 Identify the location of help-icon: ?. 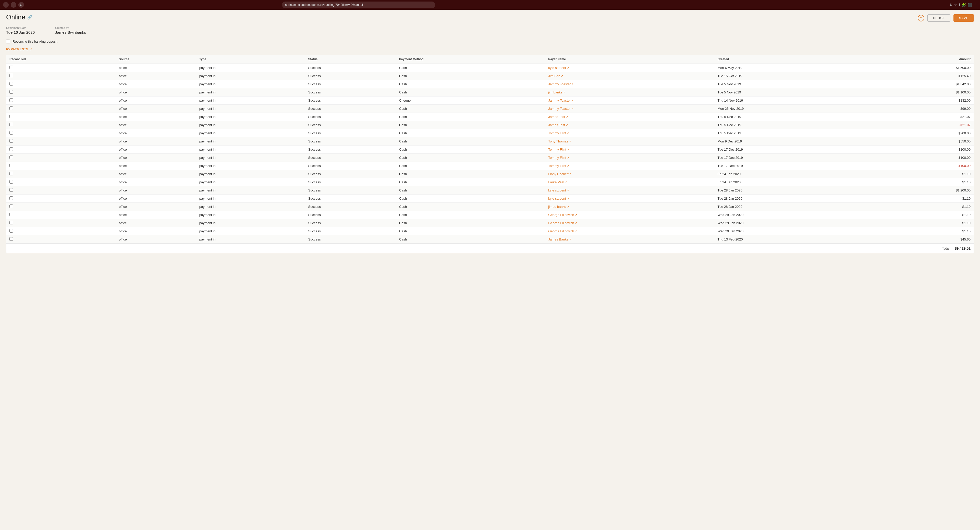
(921, 18).